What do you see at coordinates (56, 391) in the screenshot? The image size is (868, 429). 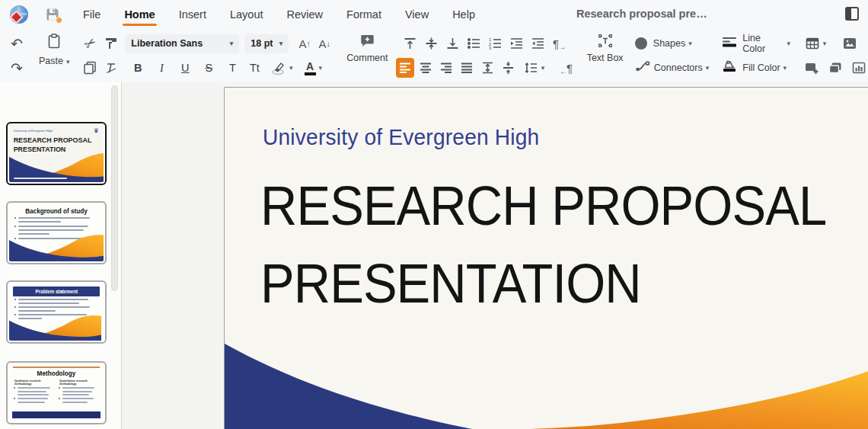 I see `thumb4-columns: Qualitative research methodology Quantit…` at bounding box center [56, 391].